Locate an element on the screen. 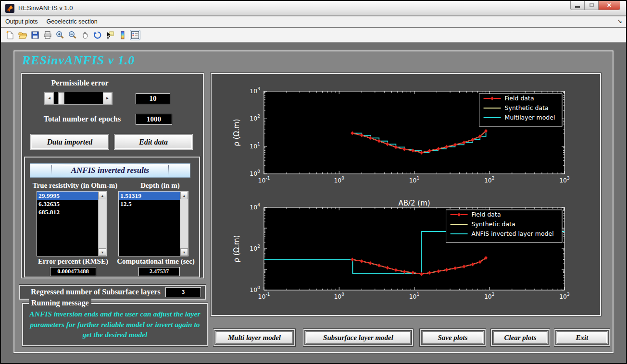 Image resolution: width=627 pixels, height=364 pixels. time-label: Computational time (sec) is located at coordinates (156, 261).